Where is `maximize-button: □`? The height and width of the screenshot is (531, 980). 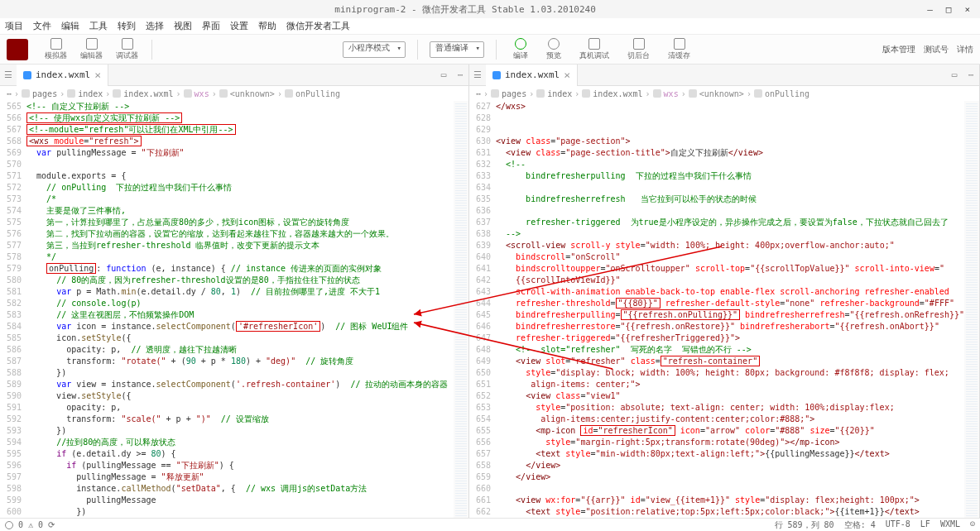 maximize-button: □ is located at coordinates (949, 10).